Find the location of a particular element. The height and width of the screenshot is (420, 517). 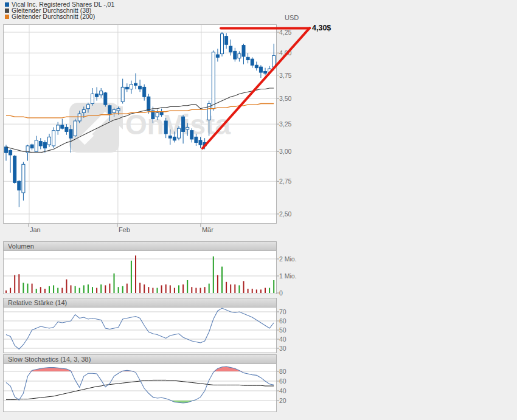

month-axis-label: Feb is located at coordinates (124, 230).